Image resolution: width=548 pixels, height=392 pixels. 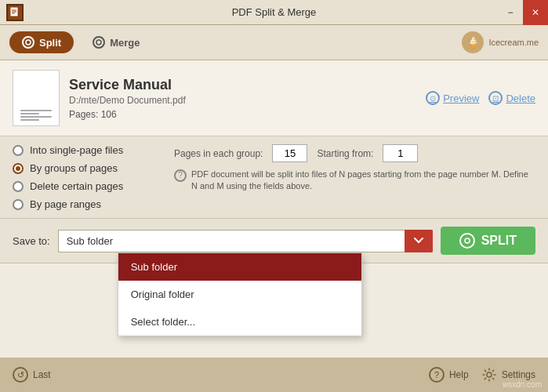 What do you see at coordinates (274, 13) in the screenshot?
I see `title-bar: PDF Split & Merge − ✕` at bounding box center [274, 13].